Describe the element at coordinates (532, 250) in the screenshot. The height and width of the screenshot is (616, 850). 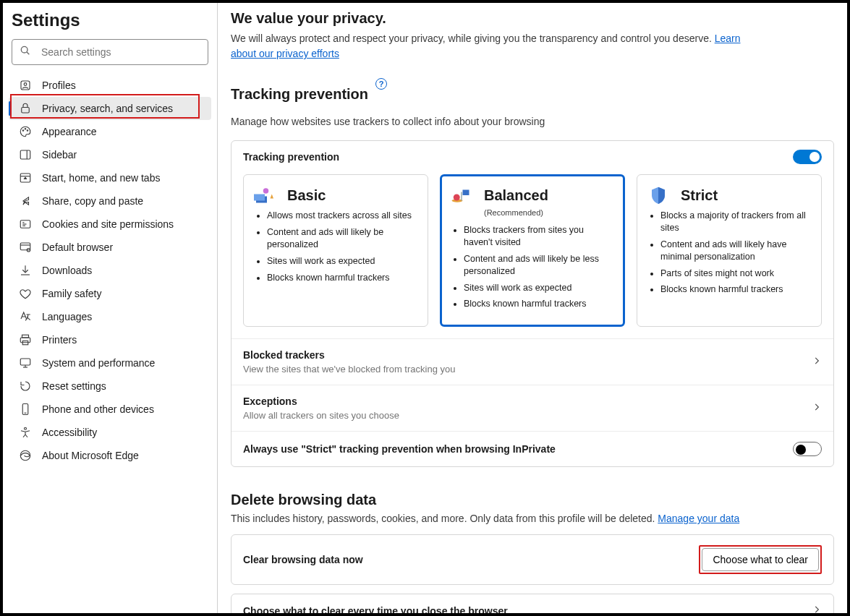
I see `tracking-level-balanced: Balanced (Recommended) Blocks trackers f…` at that location.